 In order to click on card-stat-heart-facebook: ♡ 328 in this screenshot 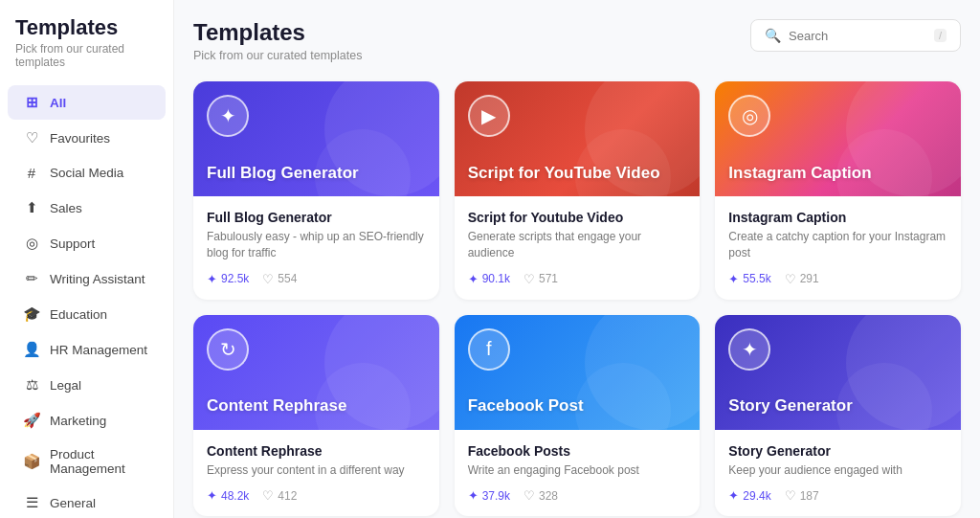, I will do `click(541, 496)`.